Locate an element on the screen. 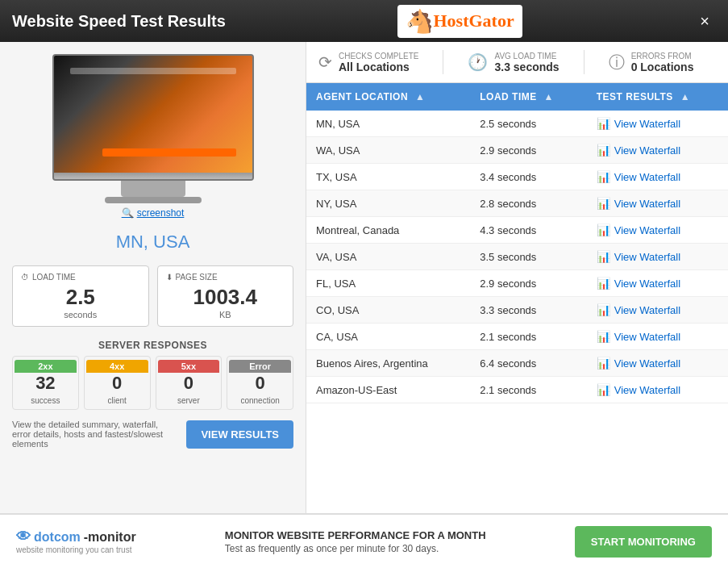 This screenshot has width=728, height=568. dotcom-text: dotcom is located at coordinates (57, 537).